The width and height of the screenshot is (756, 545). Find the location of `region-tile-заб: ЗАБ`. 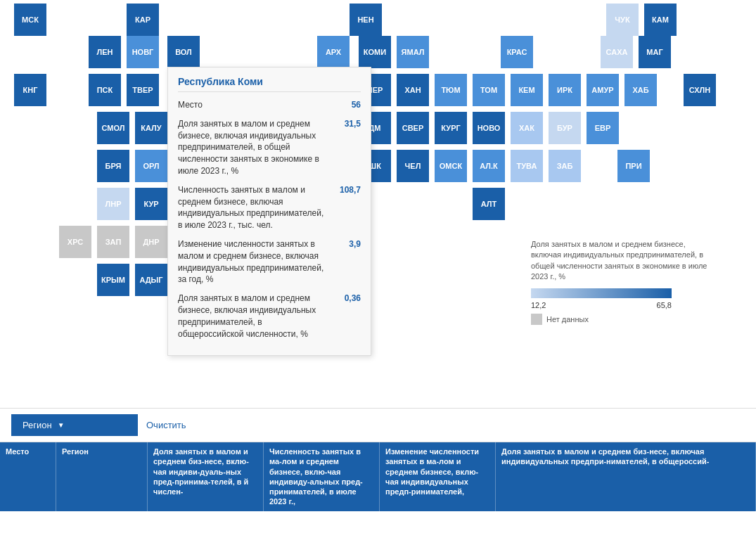

region-tile-заб: ЗАБ is located at coordinates (565, 166).